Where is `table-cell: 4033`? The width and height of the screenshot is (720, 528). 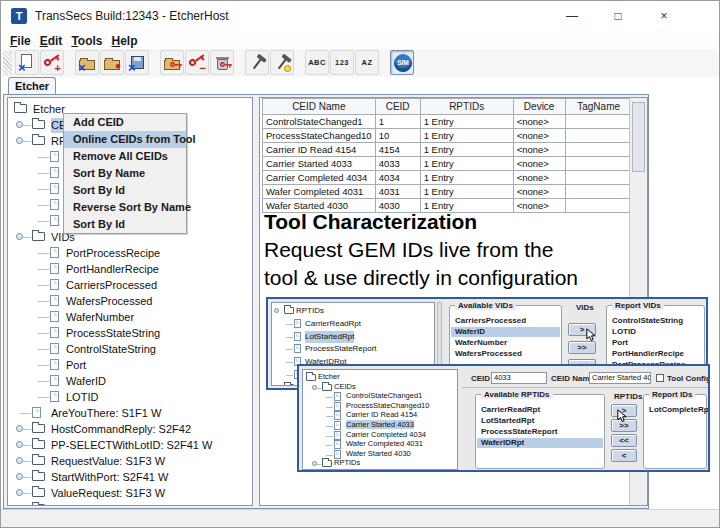
table-cell: 4033 is located at coordinates (398, 164).